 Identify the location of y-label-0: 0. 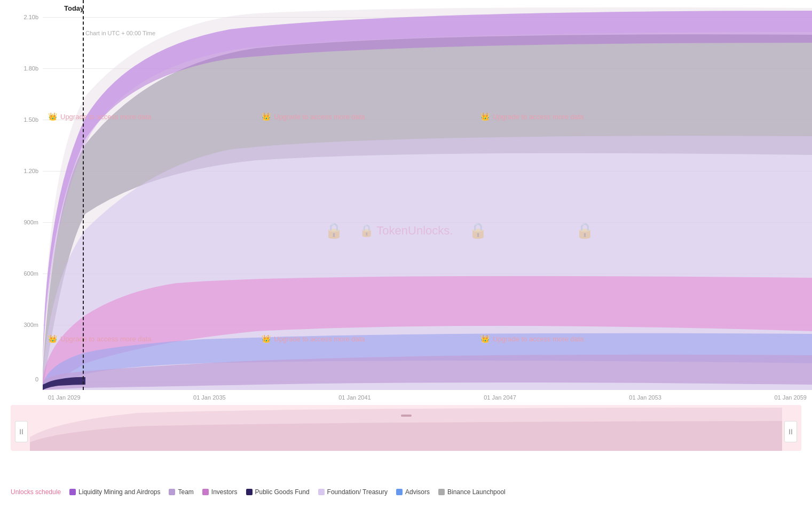
(37, 379).